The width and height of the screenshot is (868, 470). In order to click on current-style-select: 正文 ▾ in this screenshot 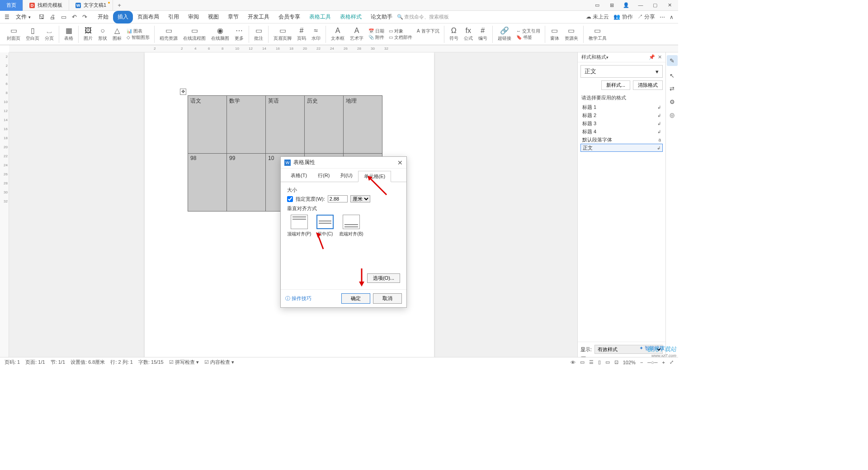, I will do `click(622, 71)`.